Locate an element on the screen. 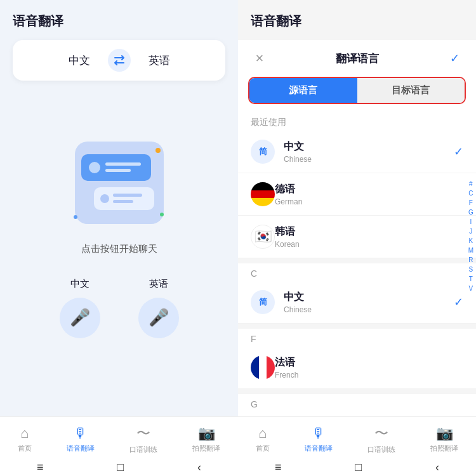 This screenshot has height=476, width=476. zh-check-recent: ✓ is located at coordinates (458, 152).